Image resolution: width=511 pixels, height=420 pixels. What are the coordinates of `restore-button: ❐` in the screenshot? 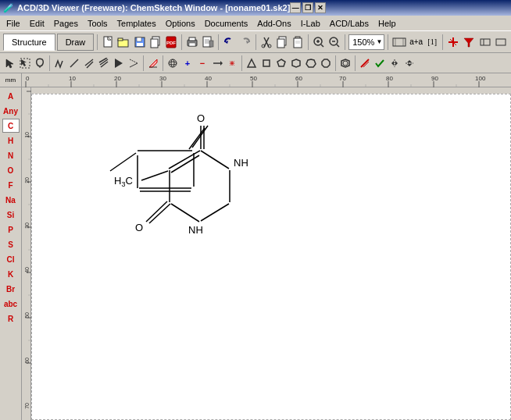 It's located at (308, 8).